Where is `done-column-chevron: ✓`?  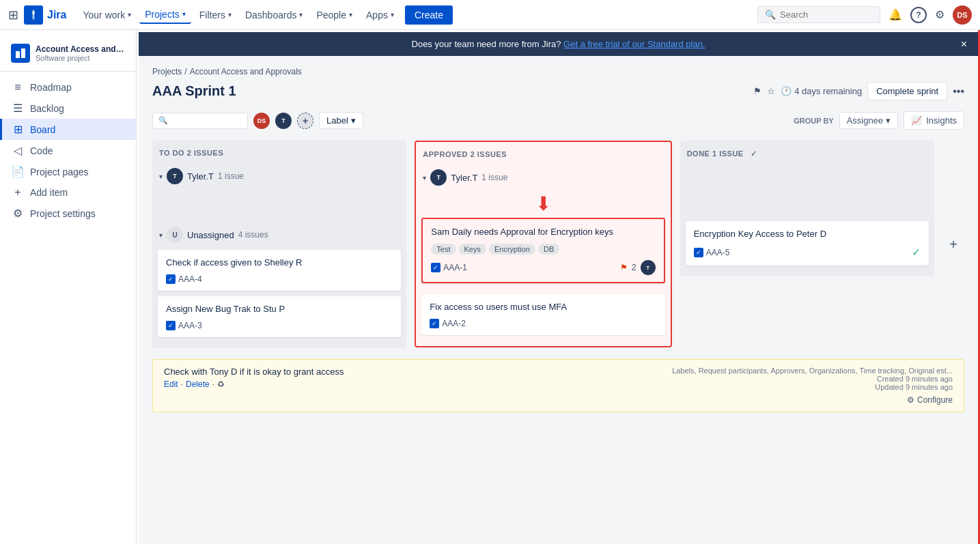
done-column-chevron: ✓ is located at coordinates (754, 154).